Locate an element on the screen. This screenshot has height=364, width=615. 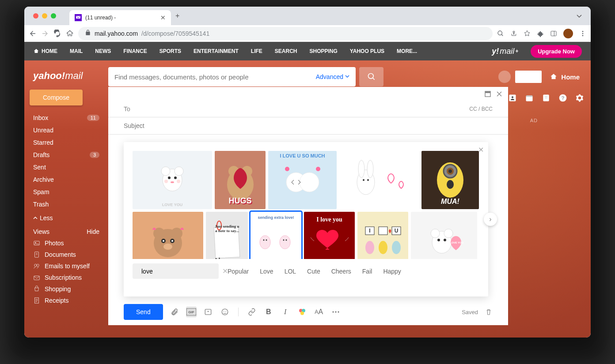
gif-category-cute: Cute is located at coordinates (314, 271).